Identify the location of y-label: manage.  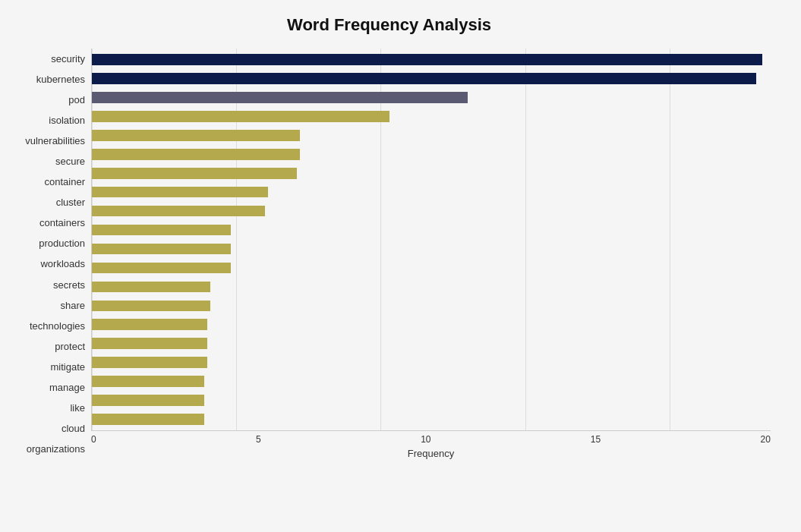
(67, 387).